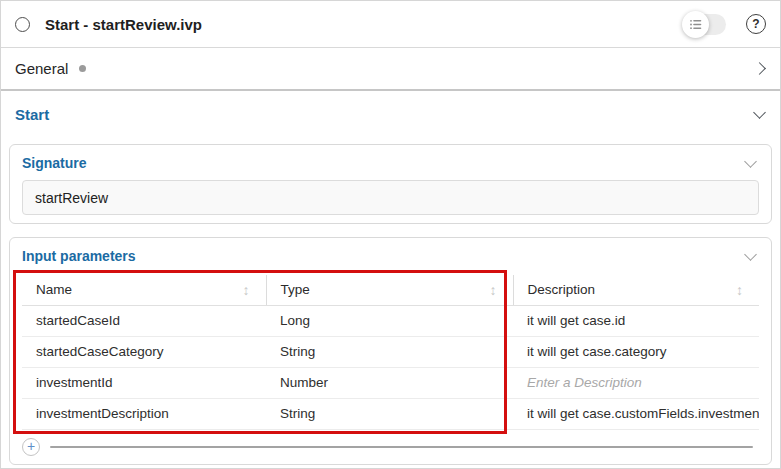  What do you see at coordinates (32, 114) in the screenshot?
I see `start-section-title: Start` at bounding box center [32, 114].